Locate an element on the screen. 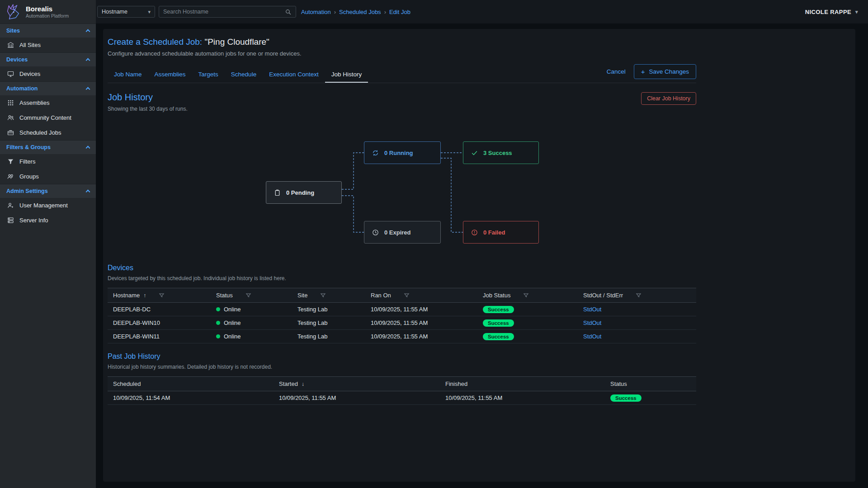  brand-title: Borealis is located at coordinates (47, 9).